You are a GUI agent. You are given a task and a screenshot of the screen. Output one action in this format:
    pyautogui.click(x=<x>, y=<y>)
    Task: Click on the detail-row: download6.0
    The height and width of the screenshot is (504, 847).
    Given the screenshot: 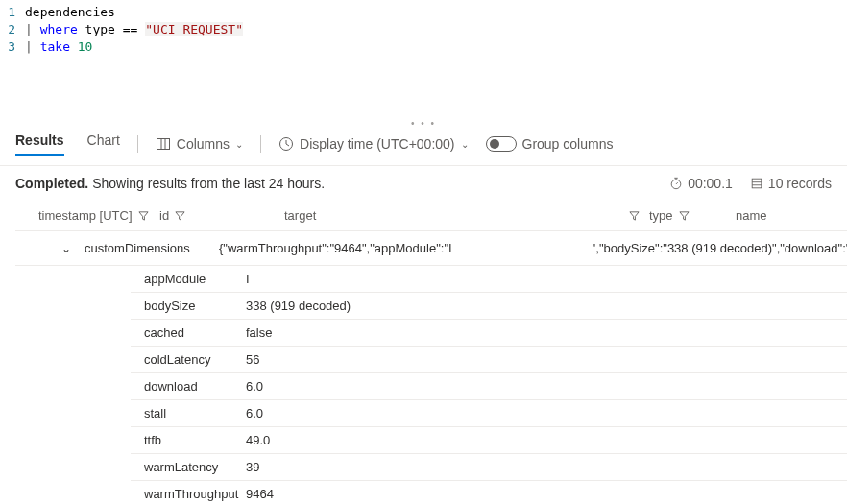 What is the action you would take?
    pyautogui.click(x=489, y=387)
    